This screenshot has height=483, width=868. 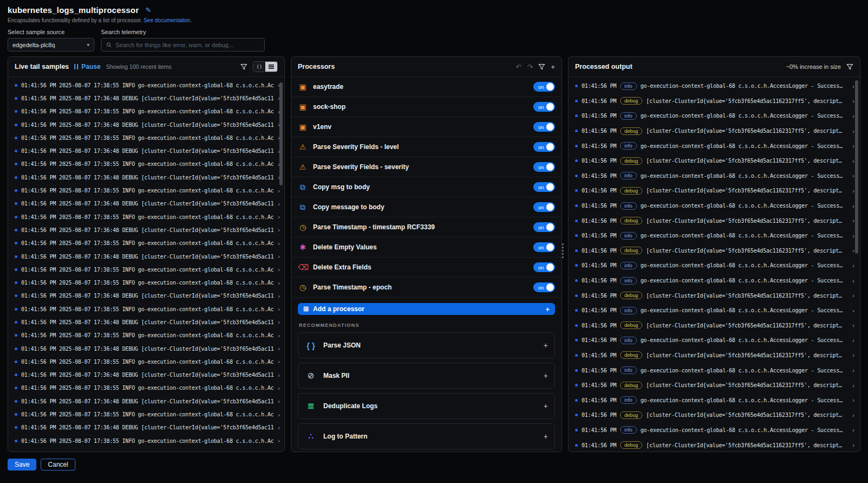 I want to click on processor-row: ◷ Parse Timestamp - timestamp RCF3339 on, so click(x=426, y=228).